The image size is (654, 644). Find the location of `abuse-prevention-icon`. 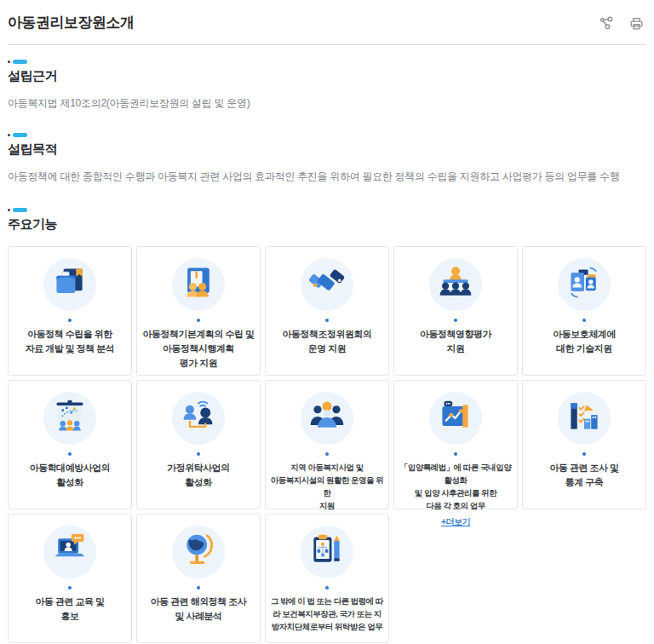

abuse-prevention-icon is located at coordinates (70, 418).